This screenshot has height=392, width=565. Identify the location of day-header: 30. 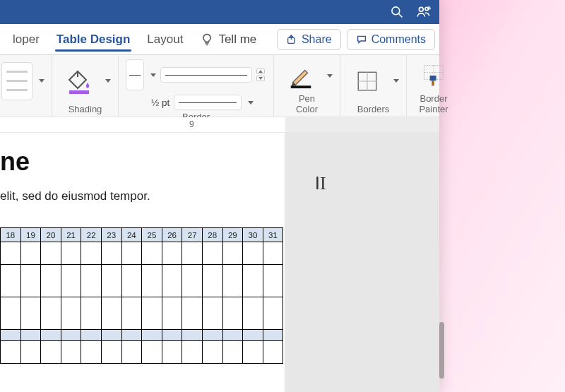
(253, 235).